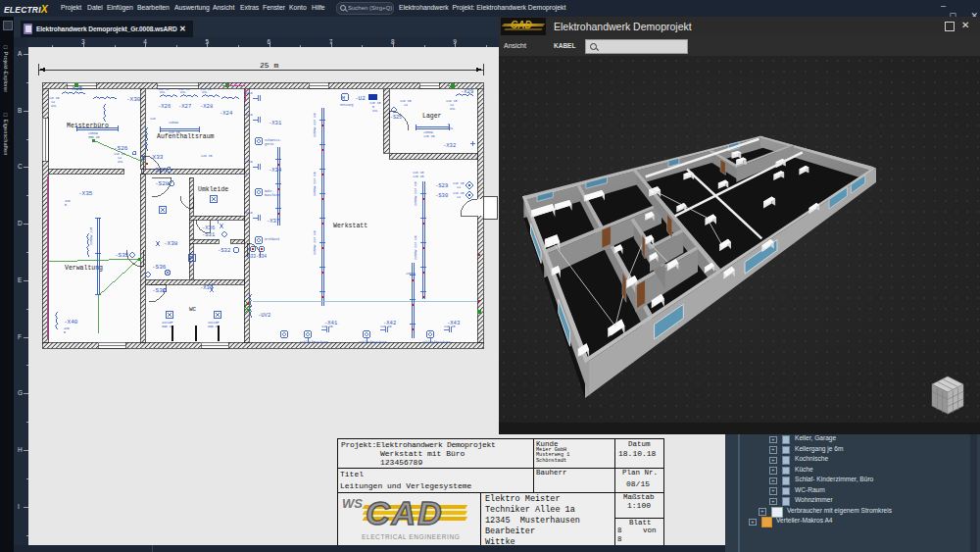 The height and width of the screenshot is (552, 980). What do you see at coordinates (343, 99) in the screenshot?
I see `svg-text: M` at bounding box center [343, 99].